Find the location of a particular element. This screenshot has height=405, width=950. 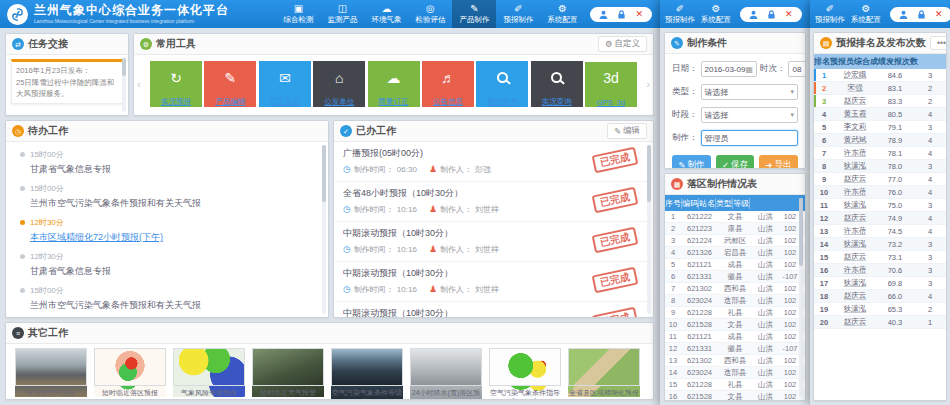

todo-scrollbar is located at coordinates (324, 230).